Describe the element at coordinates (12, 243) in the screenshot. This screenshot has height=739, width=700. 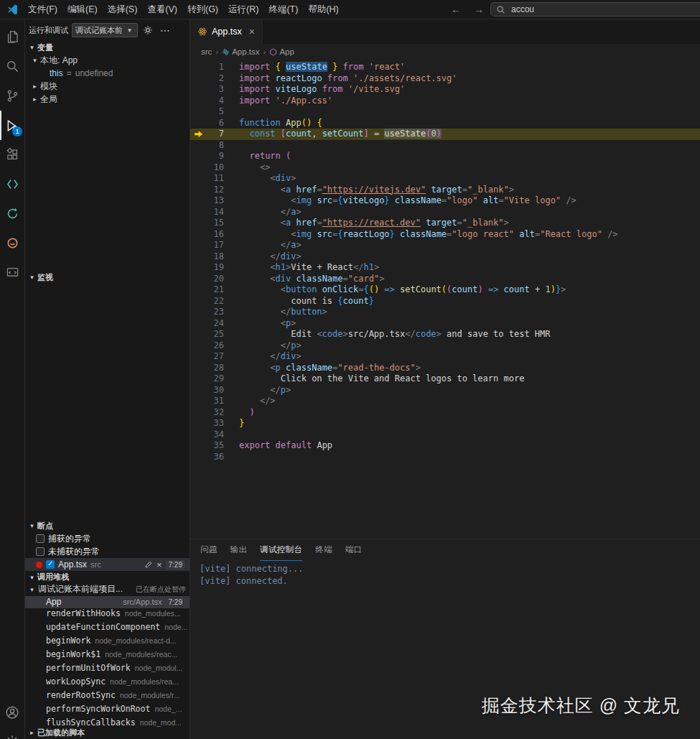
I see `extension-c-icon` at that location.